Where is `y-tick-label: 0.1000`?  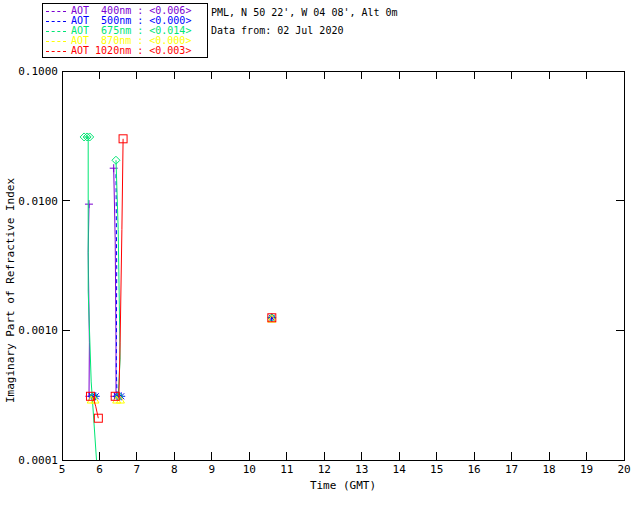
y-tick-label: 0.1000 is located at coordinates (38, 72).